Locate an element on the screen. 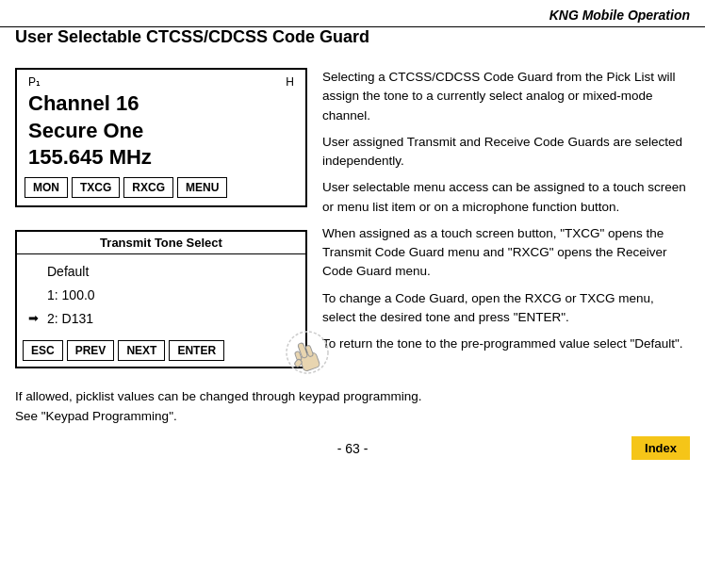 Image resolution: width=705 pixels, height=588 pixels. footer-note: If allowed, picklist values can be chang… is located at coordinates (352, 405).